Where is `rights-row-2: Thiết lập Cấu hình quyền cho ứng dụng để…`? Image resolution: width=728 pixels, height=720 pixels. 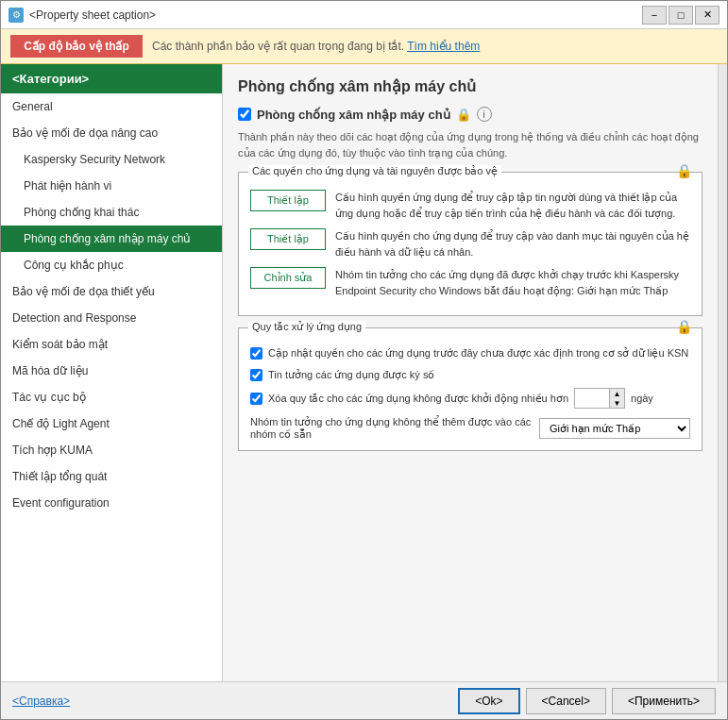 rights-row-2: Thiết lập Cấu hình quyền cho ứng dụng để… is located at coordinates (470, 243).